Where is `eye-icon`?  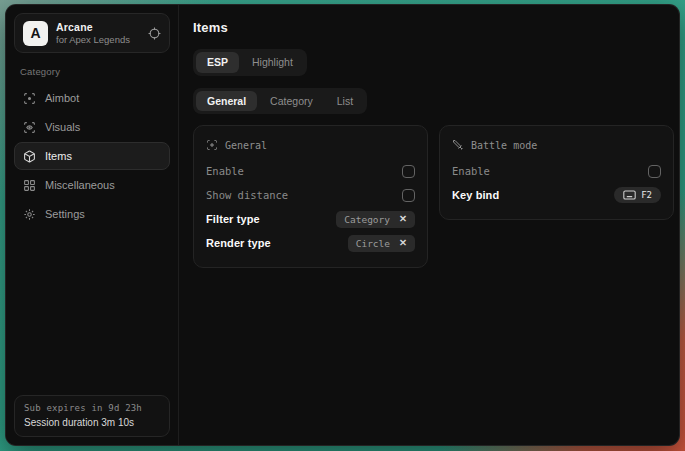 eye-icon is located at coordinates (30, 128).